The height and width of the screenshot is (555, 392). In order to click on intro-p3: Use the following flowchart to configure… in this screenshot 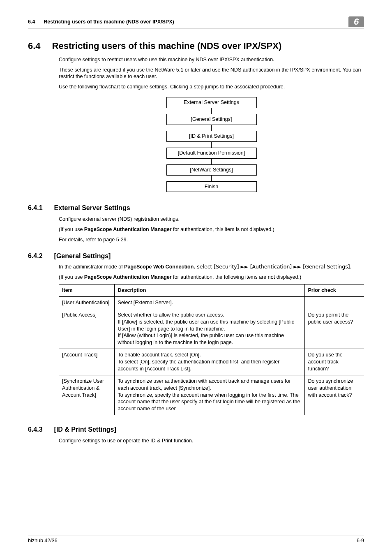, I will do `click(211, 87)`.